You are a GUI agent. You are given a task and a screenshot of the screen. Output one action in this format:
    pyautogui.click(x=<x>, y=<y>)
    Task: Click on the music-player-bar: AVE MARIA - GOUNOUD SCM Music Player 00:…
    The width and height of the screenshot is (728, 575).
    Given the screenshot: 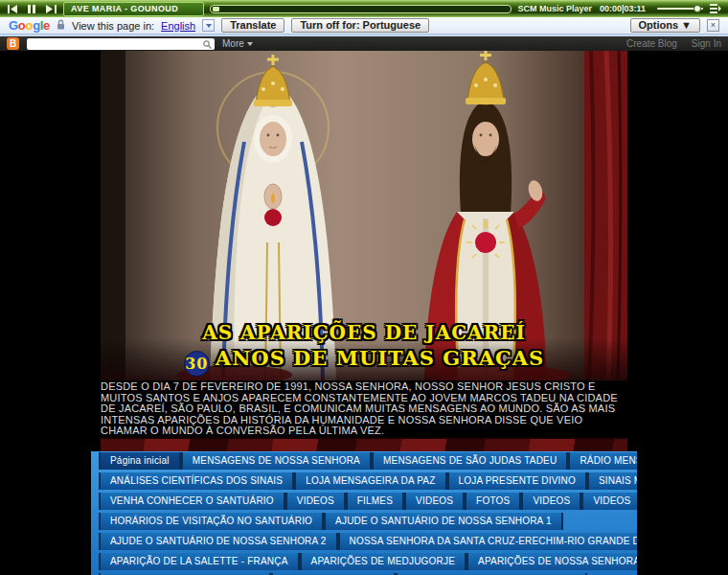 What is the action you would take?
    pyautogui.click(x=364, y=9)
    